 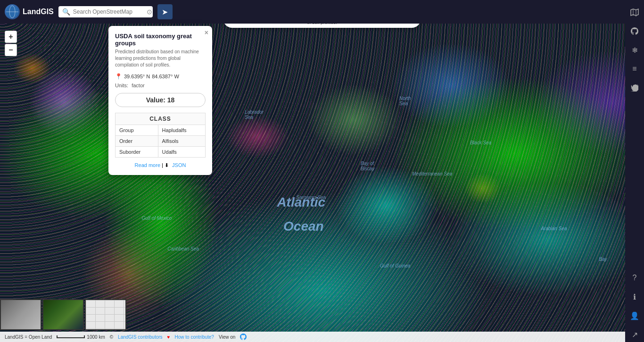 I want to click on row-val-suborder: Udalfs, so click(x=182, y=152).